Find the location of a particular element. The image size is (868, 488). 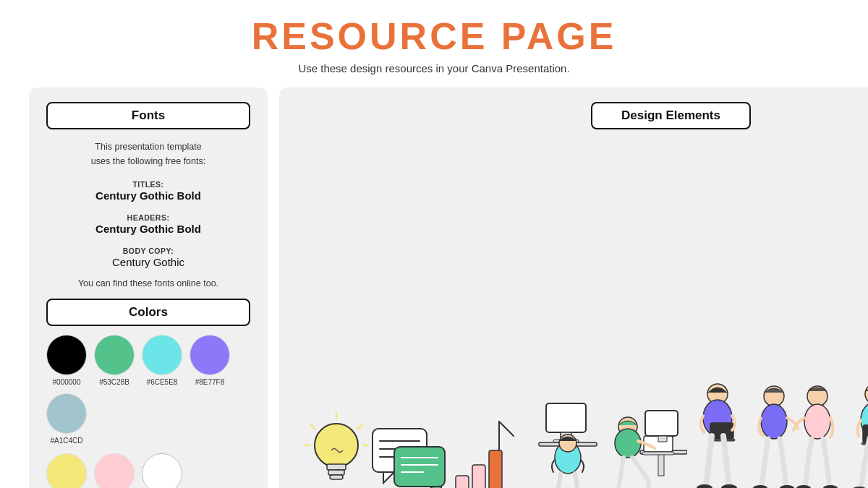

color-item-black: #000000 is located at coordinates (67, 360).